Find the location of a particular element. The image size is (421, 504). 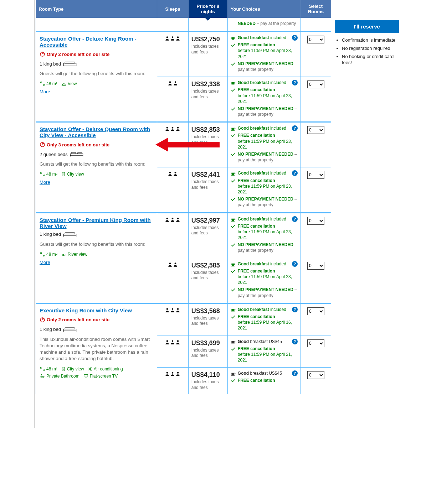

reserve-button: I'll reserve is located at coordinates (367, 26).